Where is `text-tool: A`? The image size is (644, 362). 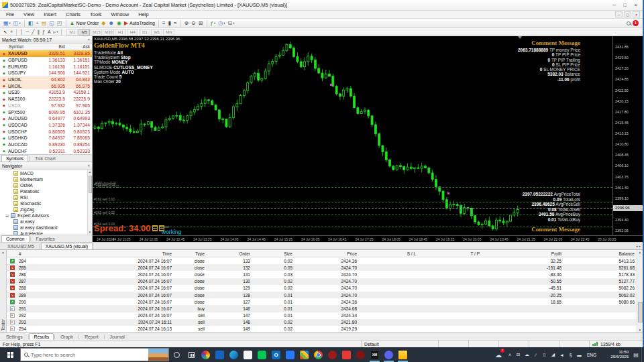 text-tool: A is located at coordinates (50, 32).